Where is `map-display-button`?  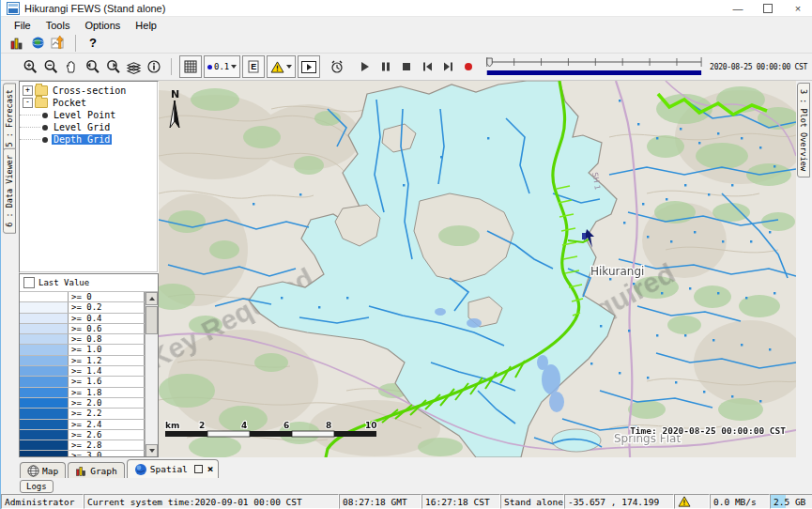
map-display-button is located at coordinates (38, 43).